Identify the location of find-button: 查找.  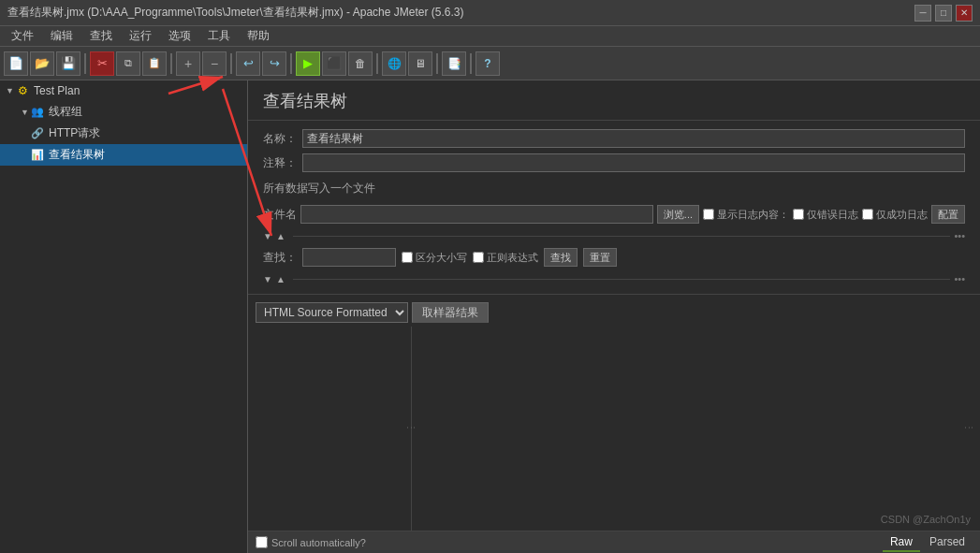
(561, 257).